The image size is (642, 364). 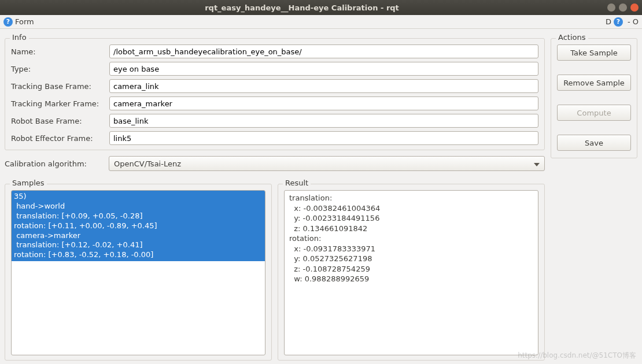 What do you see at coordinates (324, 138) in the screenshot?
I see `robot-effector-field` at bounding box center [324, 138].